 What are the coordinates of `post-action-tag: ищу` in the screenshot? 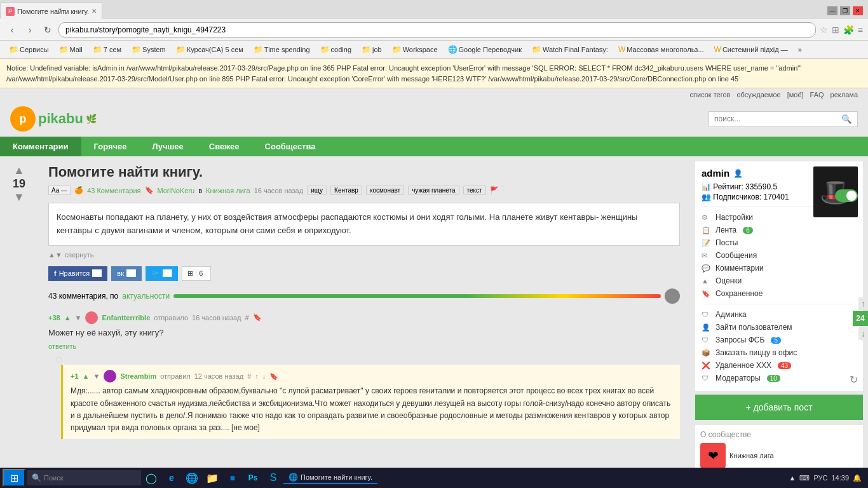 It's located at (316, 191).